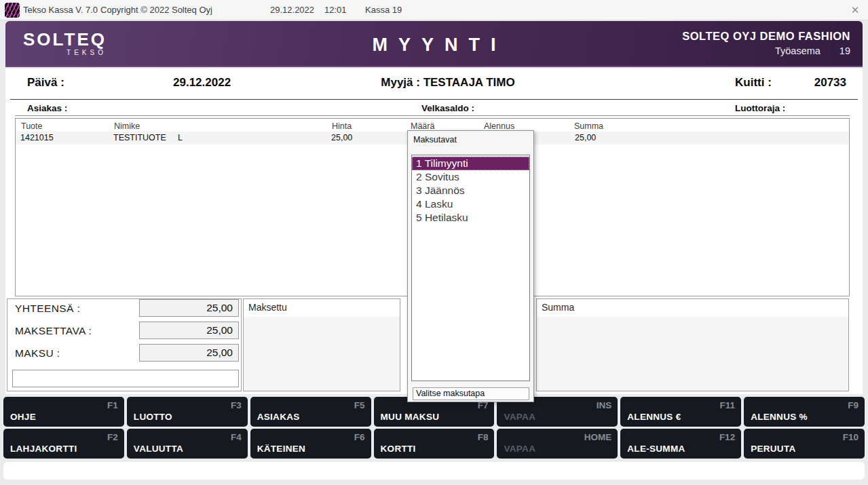 The height and width of the screenshot is (485, 868). I want to click on cell-koko: L, so click(181, 138).